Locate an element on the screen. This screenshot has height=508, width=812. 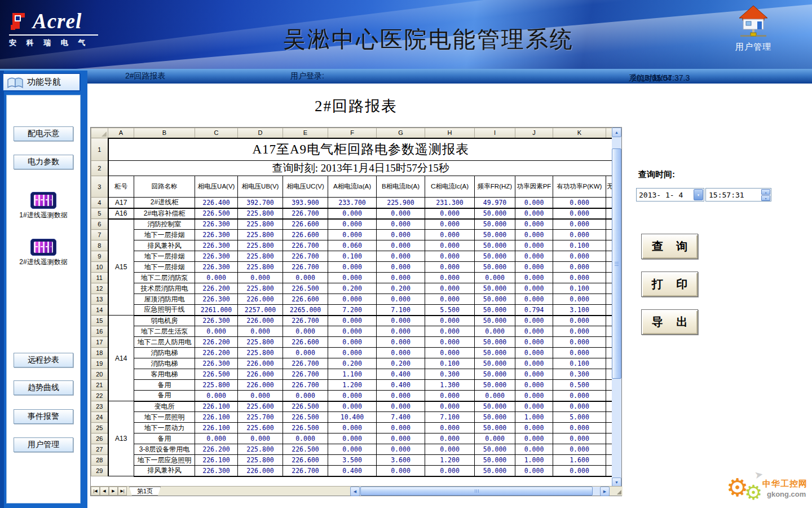
circuit-name-cell: 屋顶消防用电 is located at coordinates (165, 299).